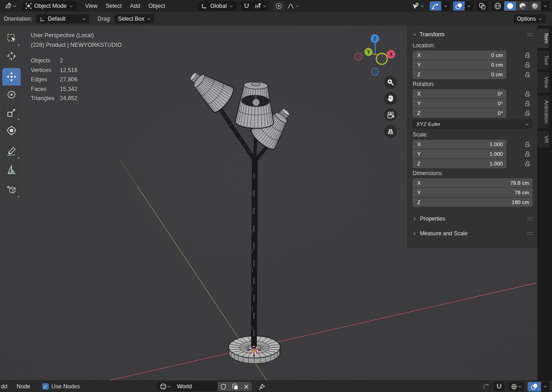 This screenshot has width=552, height=392. Describe the element at coordinates (262, 387) in the screenshot. I see `pin-button` at that location.